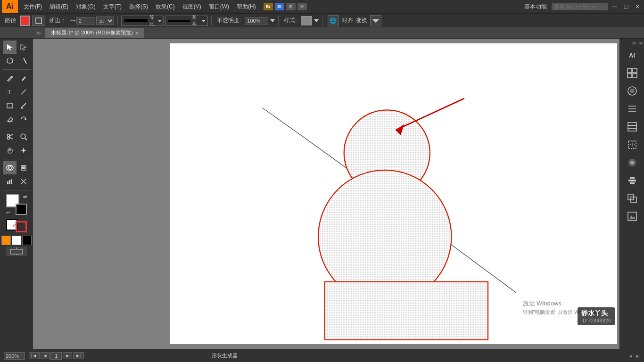 The image size is (644, 362). What do you see at coordinates (17, 119) in the screenshot?
I see `eraser-tool-row` at bounding box center [17, 119].